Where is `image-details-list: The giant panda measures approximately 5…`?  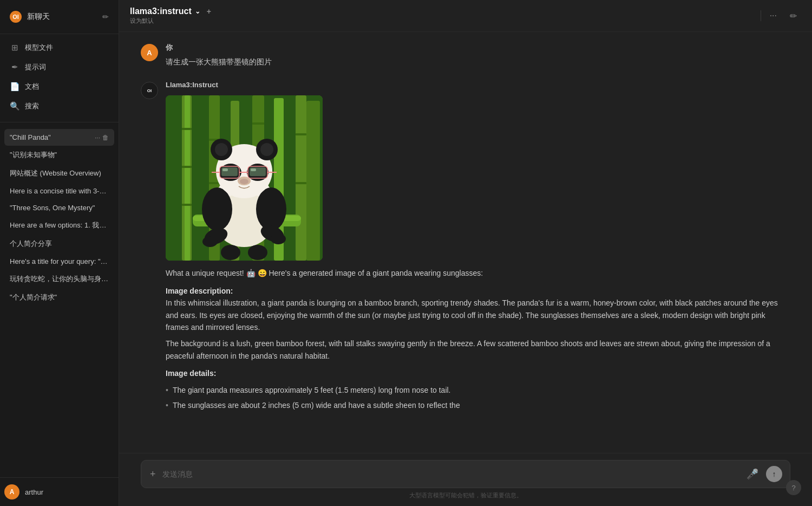 image-details-list: The giant panda measures approximately 5… is located at coordinates (478, 398).